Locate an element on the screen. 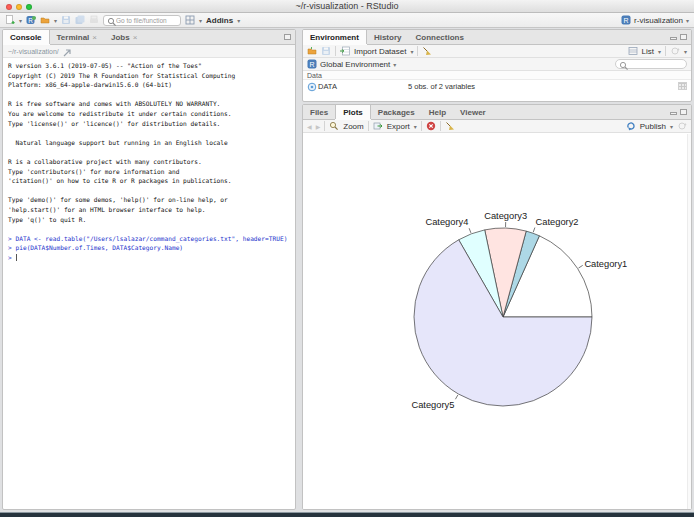 Image resolution: width=694 pixels, height=517 pixels. object-name: DATA is located at coordinates (328, 86).